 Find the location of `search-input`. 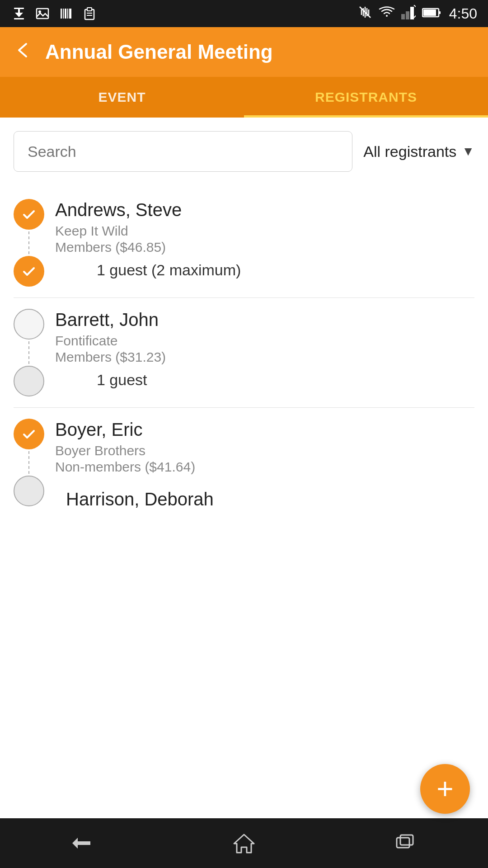

search-input is located at coordinates (183, 152).